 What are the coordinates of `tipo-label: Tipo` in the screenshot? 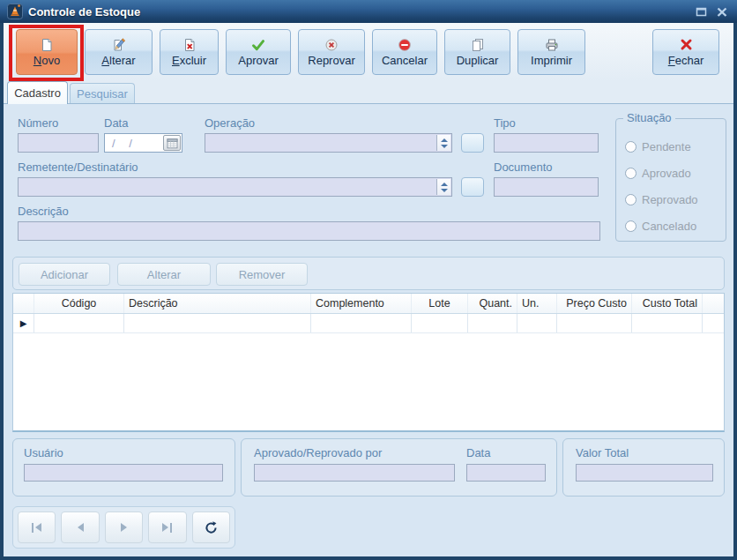 It's located at (504, 123).